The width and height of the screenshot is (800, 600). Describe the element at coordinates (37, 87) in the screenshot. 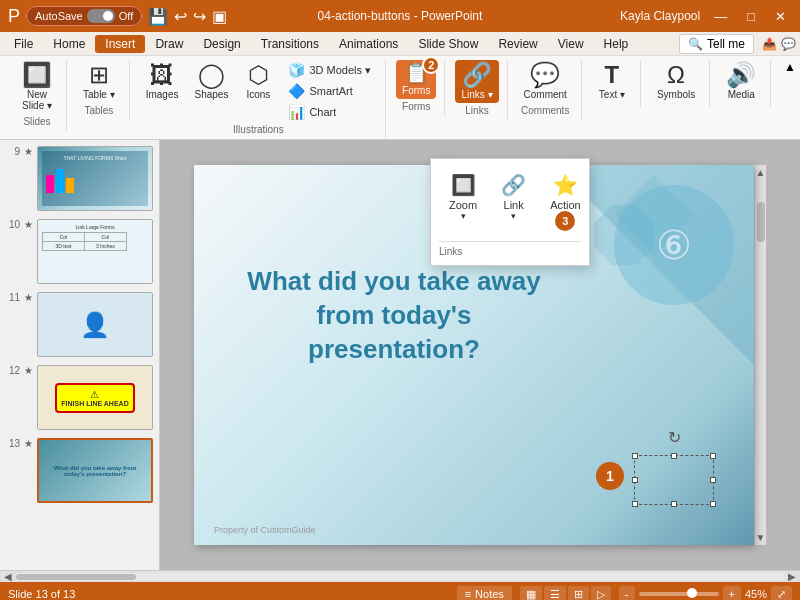

I see `new-slide-button: 🔲 NewSlide ▾` at that location.